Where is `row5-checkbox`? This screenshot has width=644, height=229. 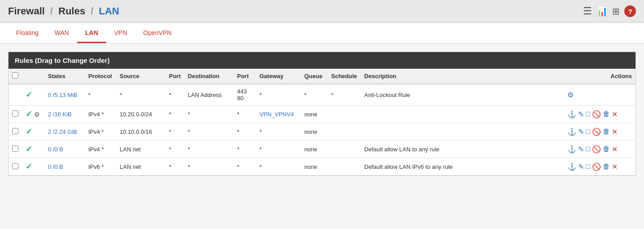 row5-checkbox is located at coordinates (15, 166).